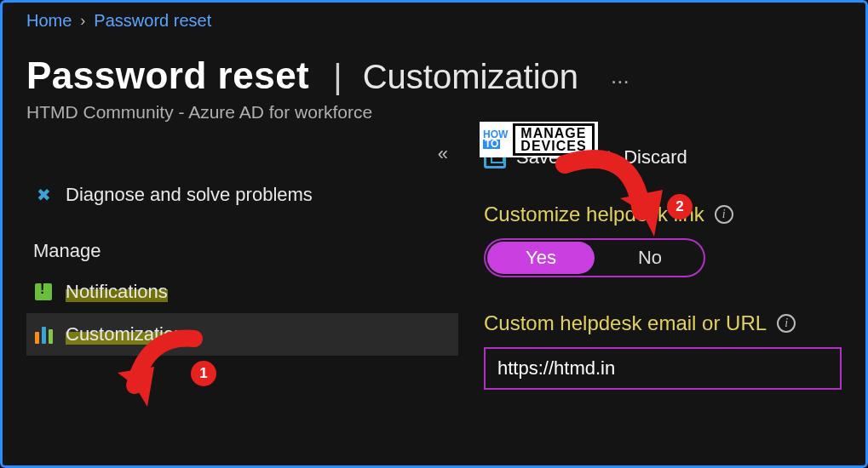  What do you see at coordinates (83, 20) in the screenshot?
I see `chevron-right-icon: ›` at bounding box center [83, 20].